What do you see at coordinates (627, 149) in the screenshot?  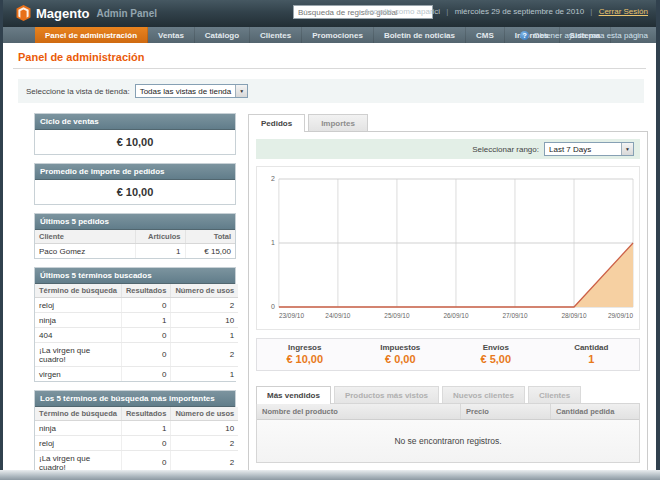 I see `chevron-down-icon: ▼` at bounding box center [627, 149].